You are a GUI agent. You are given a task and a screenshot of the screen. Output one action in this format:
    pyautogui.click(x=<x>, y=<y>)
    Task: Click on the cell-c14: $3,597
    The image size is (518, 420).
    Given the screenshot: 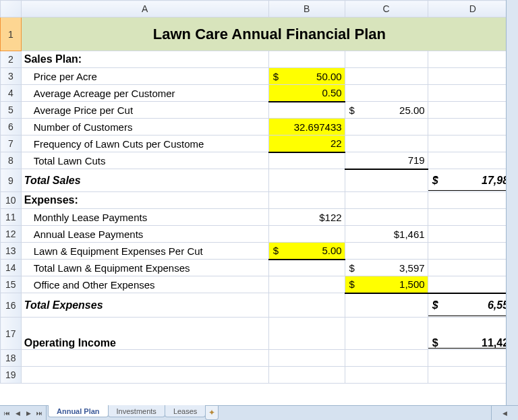 What is the action you would take?
    pyautogui.click(x=386, y=268)
    